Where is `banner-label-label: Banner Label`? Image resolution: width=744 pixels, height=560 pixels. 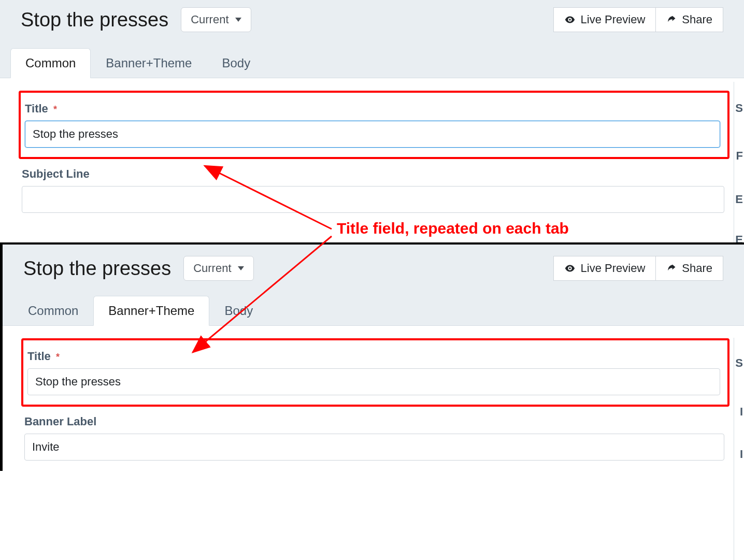 banner-label-label: Banner Label is located at coordinates (374, 422).